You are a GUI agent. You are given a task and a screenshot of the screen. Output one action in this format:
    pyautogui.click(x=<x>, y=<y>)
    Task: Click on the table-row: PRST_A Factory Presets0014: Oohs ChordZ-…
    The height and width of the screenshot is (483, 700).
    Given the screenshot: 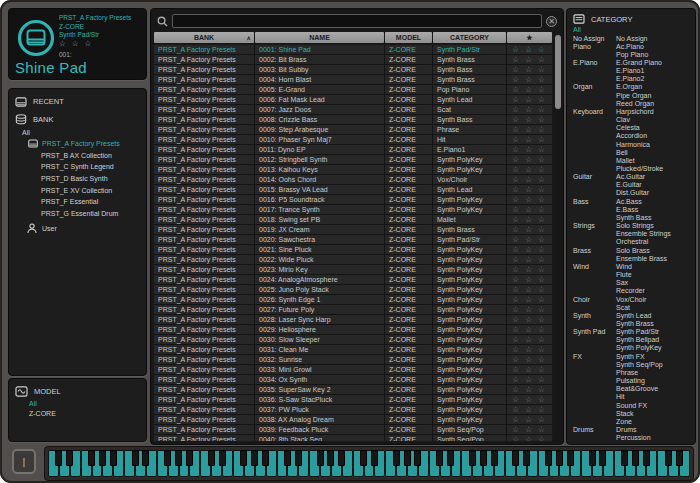 What is the action you would take?
    pyautogui.click(x=353, y=180)
    